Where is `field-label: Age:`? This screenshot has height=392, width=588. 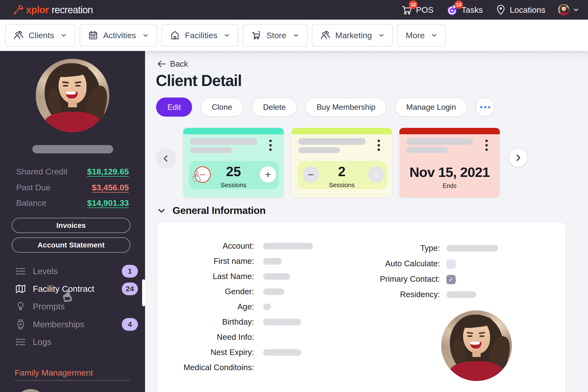 field-label: Age: is located at coordinates (206, 307).